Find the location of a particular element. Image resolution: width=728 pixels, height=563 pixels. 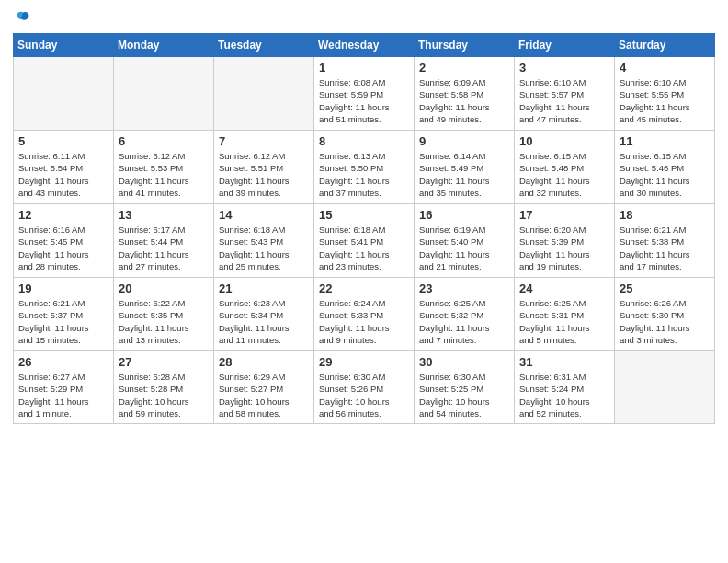

weekday-header: Saturday is located at coordinates (665, 46).